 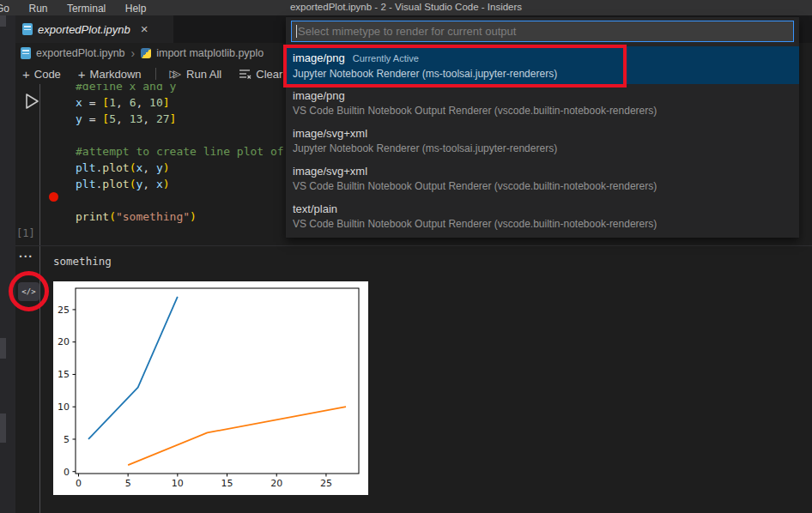 What do you see at coordinates (116, 74) in the screenshot?
I see `add-markdown-label: Markdown` at bounding box center [116, 74].